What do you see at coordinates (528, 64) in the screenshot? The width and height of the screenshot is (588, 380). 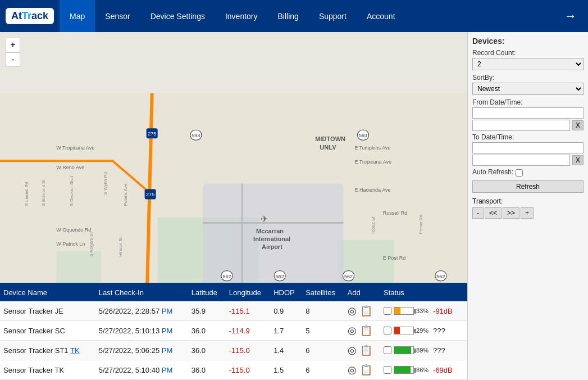 I see `record-count-select: 2 5 10` at bounding box center [528, 64].